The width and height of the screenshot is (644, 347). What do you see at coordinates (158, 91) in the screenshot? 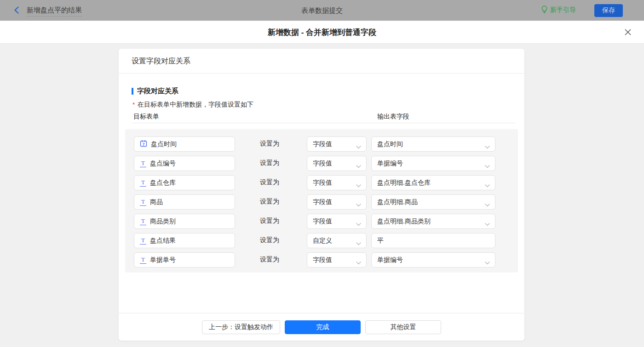
I see `section-title-label: 字段对应关系` at bounding box center [158, 91].